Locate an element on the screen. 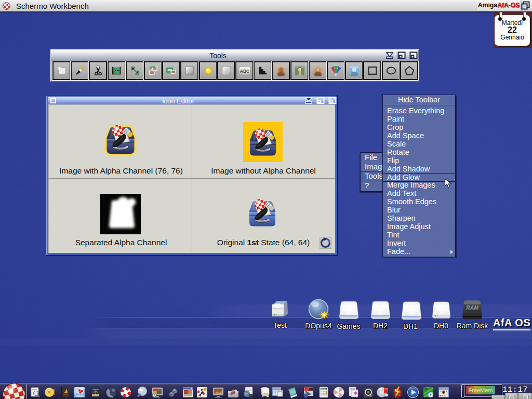 The image size is (532, 399). svg-text: MIAMI is located at coordinates (96, 396).